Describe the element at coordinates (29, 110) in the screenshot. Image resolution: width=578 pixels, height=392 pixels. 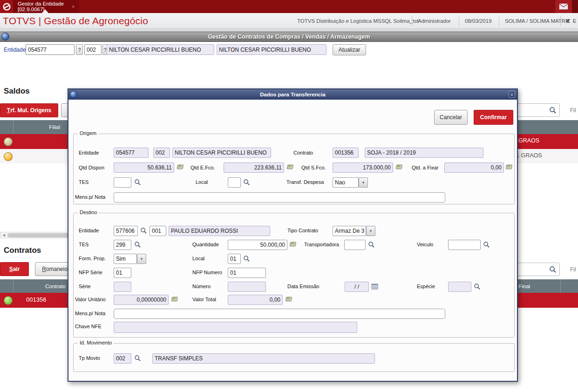
I see `trf-mul-origens-button: Trf. Mul. Origens` at that location.